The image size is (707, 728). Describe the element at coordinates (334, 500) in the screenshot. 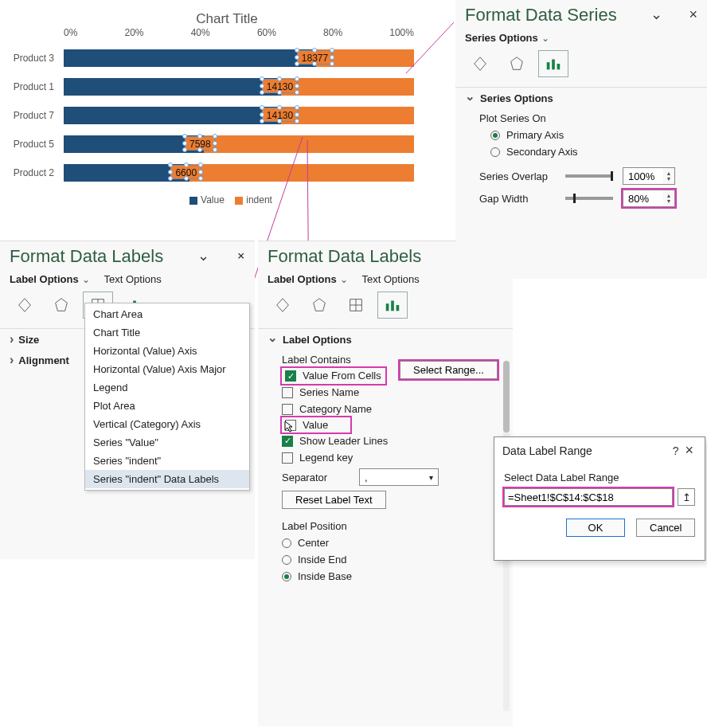

I see `reset-label-text-button: Reset Label Text` at that location.